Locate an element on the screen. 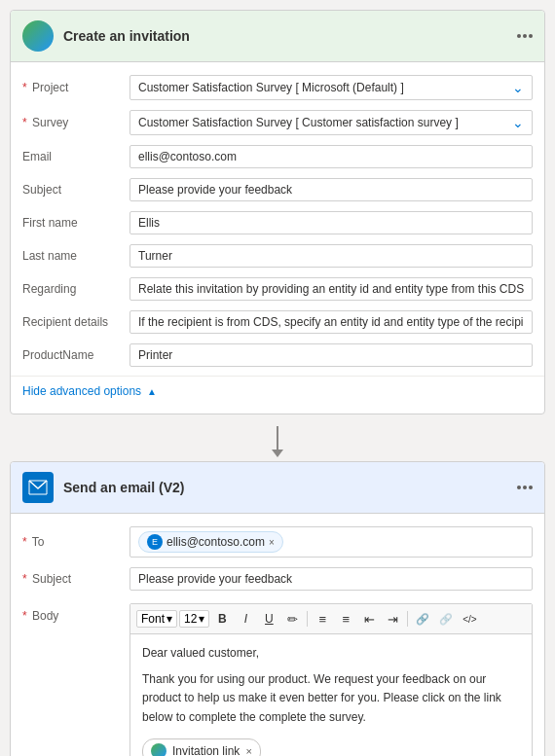  rte-body-content: Dear valued customer, Thank you for usin… is located at coordinates (331, 695).